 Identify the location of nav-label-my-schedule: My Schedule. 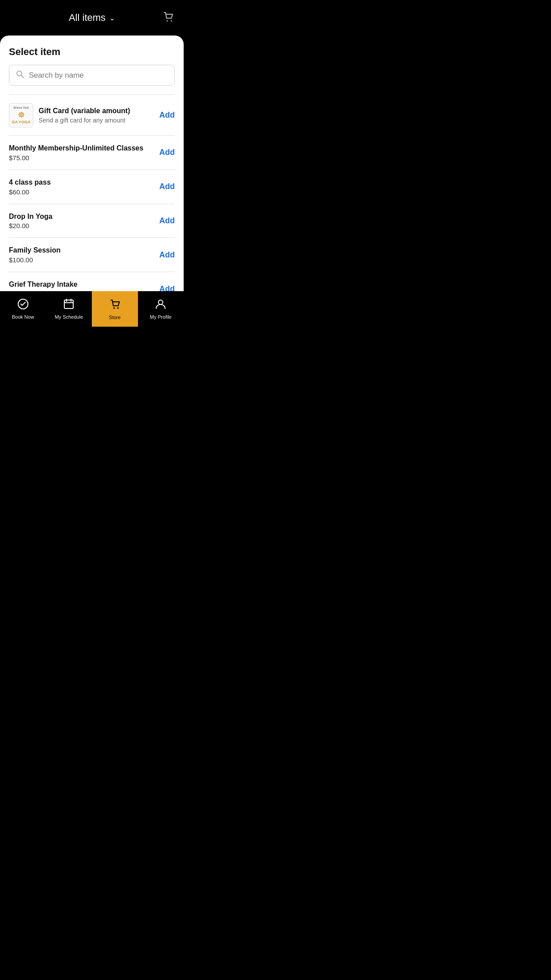
(69, 317).